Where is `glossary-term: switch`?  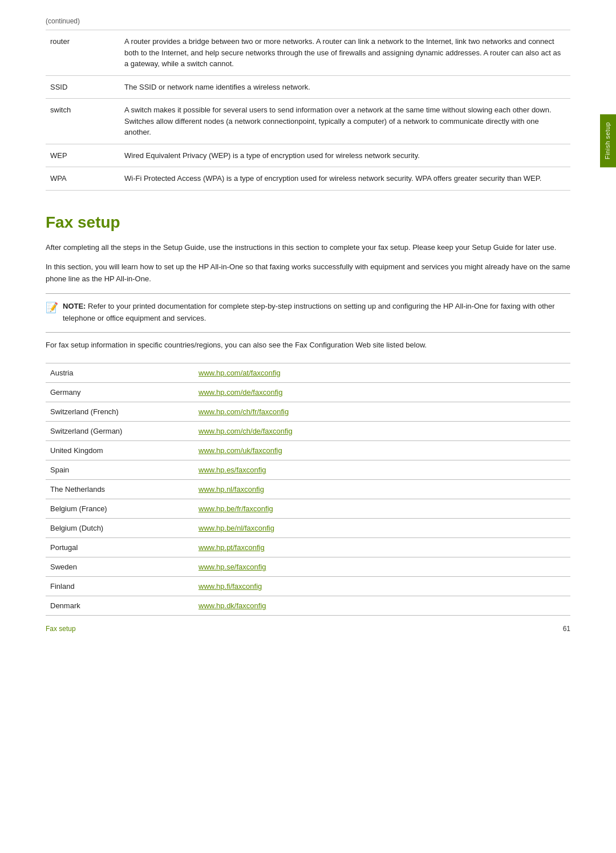
glossary-term: switch is located at coordinates (83, 122).